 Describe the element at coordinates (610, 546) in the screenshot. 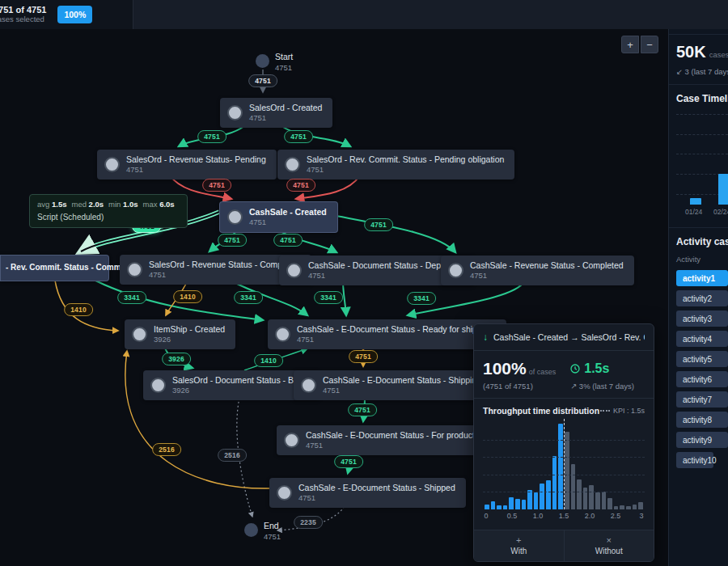

I see `filter-without-button: × Without` at that location.